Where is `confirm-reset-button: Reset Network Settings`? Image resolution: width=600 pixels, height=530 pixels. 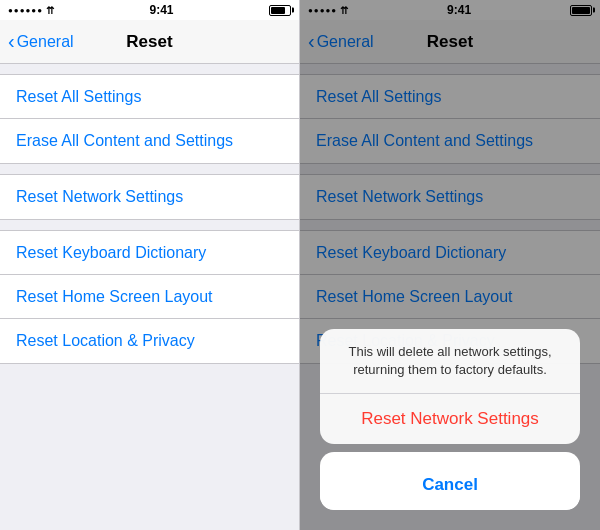
confirm-reset-button: Reset Network Settings is located at coordinates (450, 419).